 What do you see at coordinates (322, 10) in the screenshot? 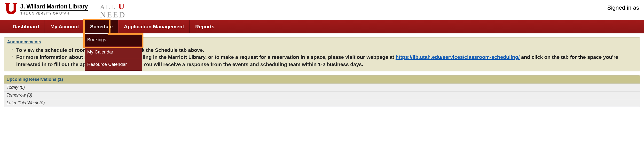
I see `page-header: J. Willard Marriott Library THE UNIVERSI…` at bounding box center [322, 10].